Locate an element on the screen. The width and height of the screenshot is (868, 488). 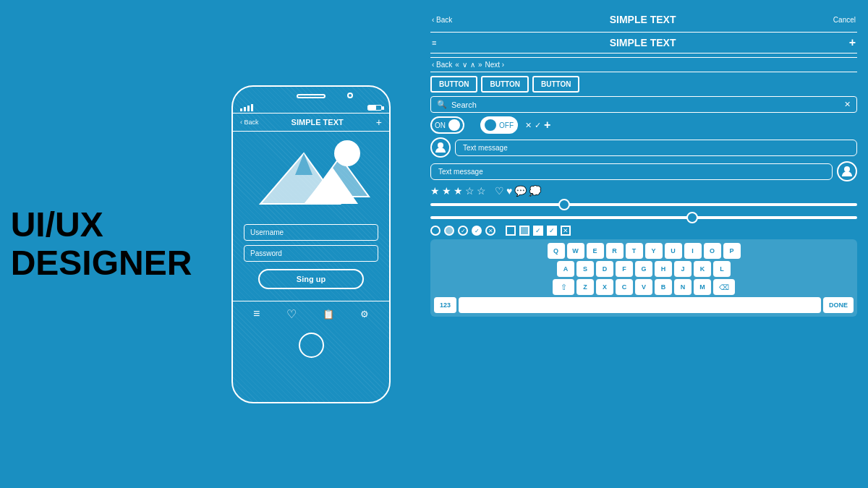
phone-home-button is located at coordinates (311, 346).